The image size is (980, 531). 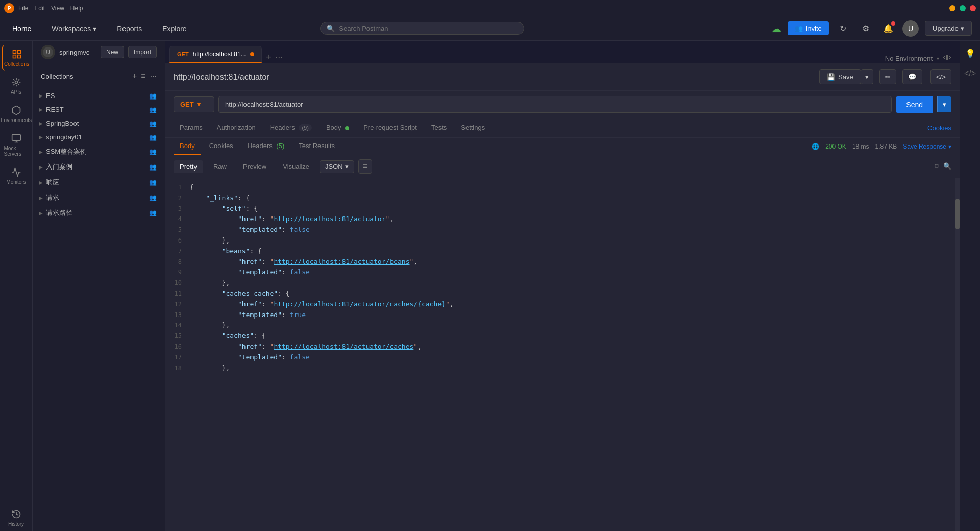 I want to click on collection-name: SSM整合案例, so click(x=96, y=152).